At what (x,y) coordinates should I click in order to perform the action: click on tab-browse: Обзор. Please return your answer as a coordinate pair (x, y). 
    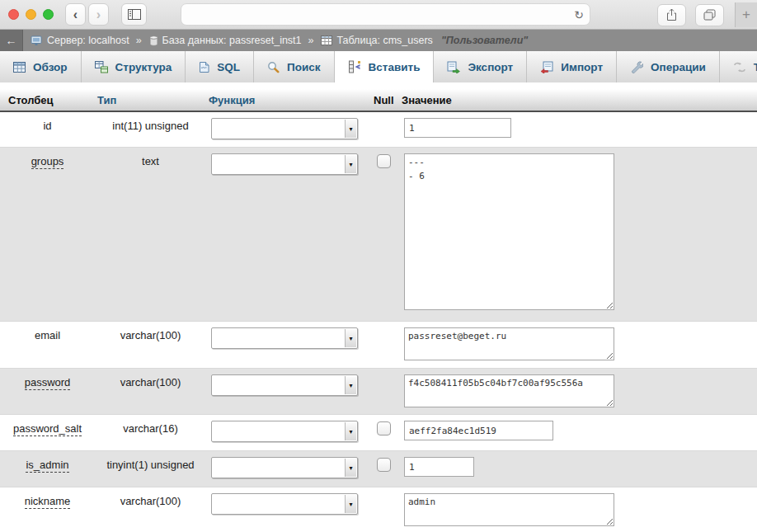
    Looking at the image, I should click on (41, 67).